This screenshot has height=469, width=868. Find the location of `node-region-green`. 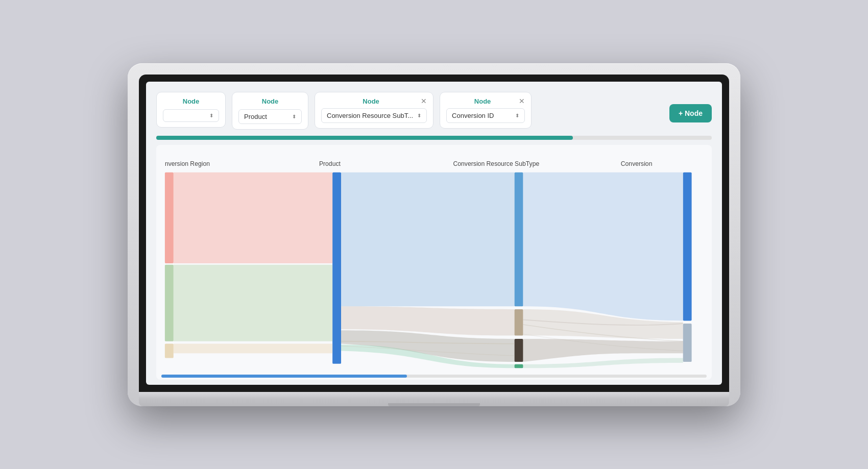

node-region-green is located at coordinates (170, 303).